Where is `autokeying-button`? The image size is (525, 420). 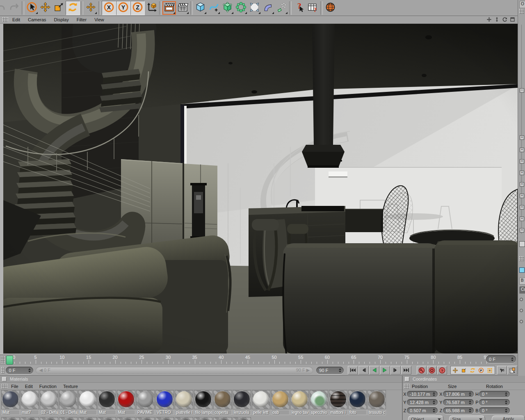
autokeying-button is located at coordinates (432, 370).